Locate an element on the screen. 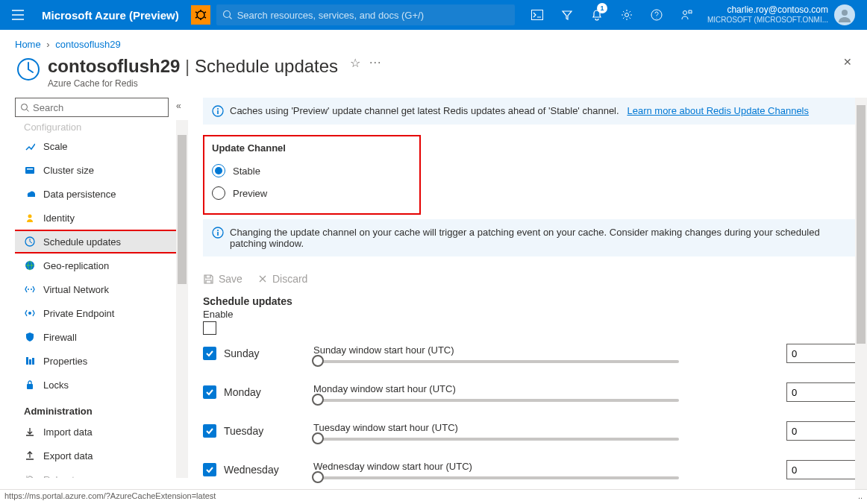 The width and height of the screenshot is (867, 504). portal-title: Microsoft Azure (Preview) is located at coordinates (110, 15).